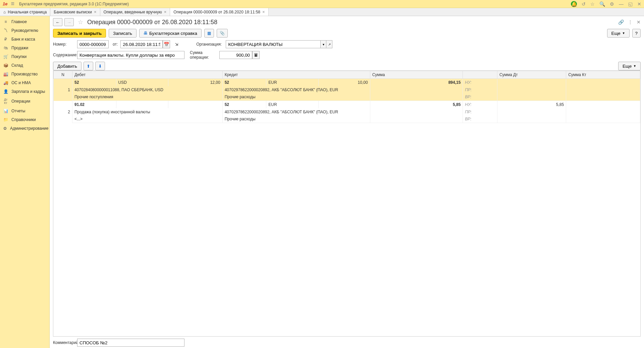 Image resolution: width=644 pixels, height=348 pixels. What do you see at coordinates (28, 92) in the screenshot?
I see `sidebar-item-label: Зарплата и кадры` at bounding box center [28, 92].